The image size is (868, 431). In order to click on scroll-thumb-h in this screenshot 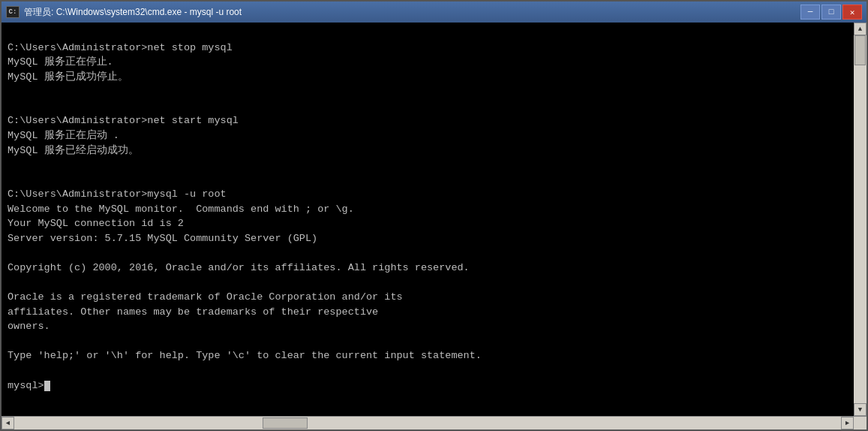, I will do `click(285, 423)`.